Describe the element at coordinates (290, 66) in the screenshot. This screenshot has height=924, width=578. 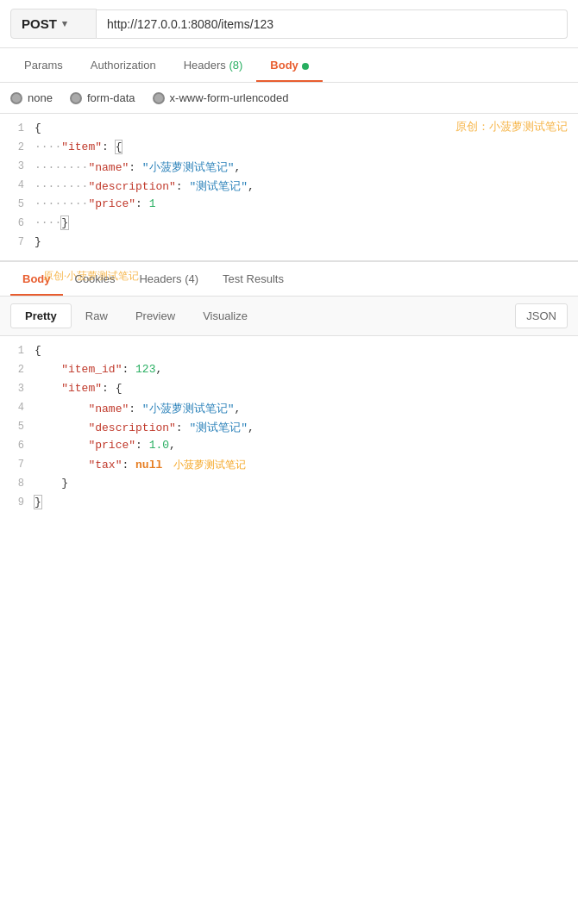
I see `tab-body: Body` at that location.